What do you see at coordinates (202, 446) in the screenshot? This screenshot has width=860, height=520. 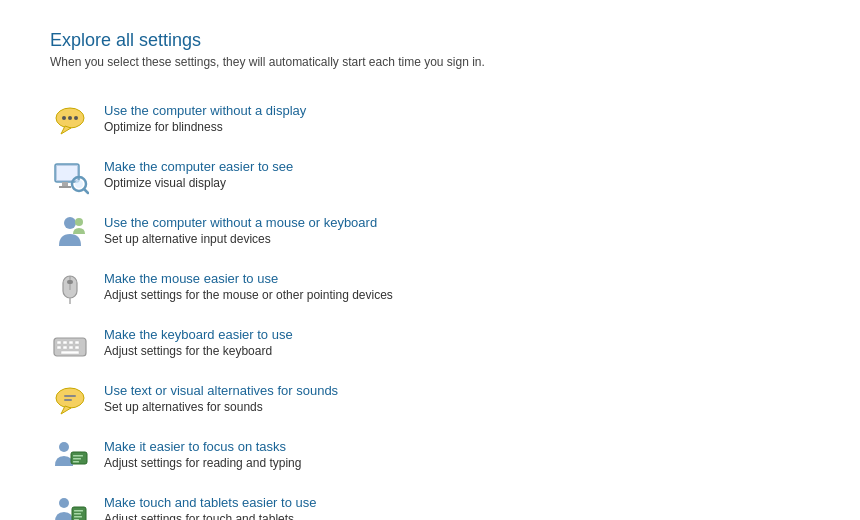 I see `setting-link-tasks: Make it easier to focus on tasks` at bounding box center [202, 446].